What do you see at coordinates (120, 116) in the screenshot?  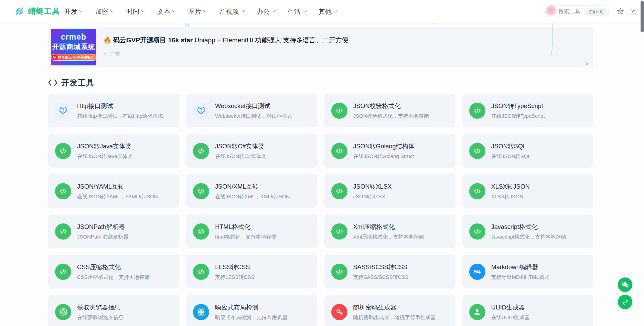 I see `tool-subtitle: 在线Http接口测试，在线Http请求模拟` at bounding box center [120, 116].